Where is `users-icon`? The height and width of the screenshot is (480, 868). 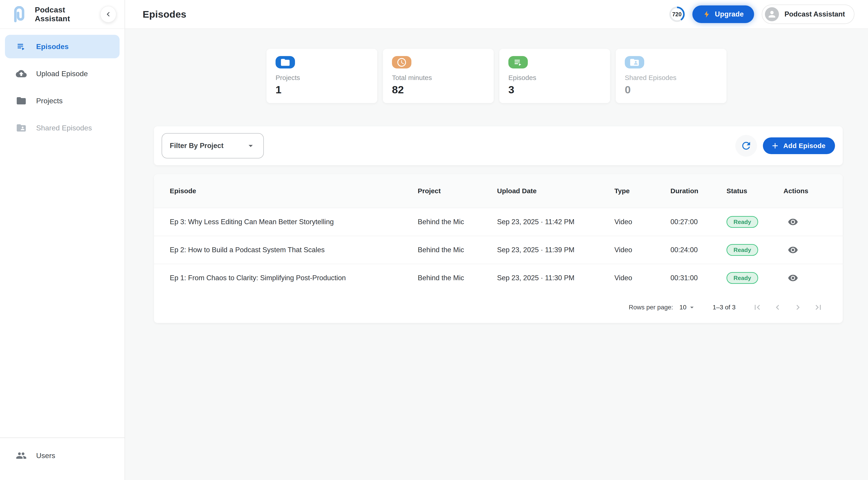
users-icon is located at coordinates (21, 455).